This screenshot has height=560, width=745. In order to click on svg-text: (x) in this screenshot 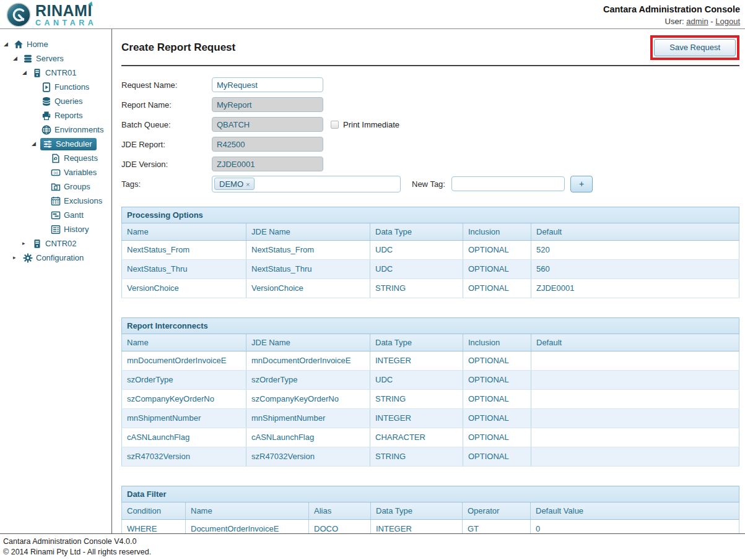, I will do `click(56, 172)`.